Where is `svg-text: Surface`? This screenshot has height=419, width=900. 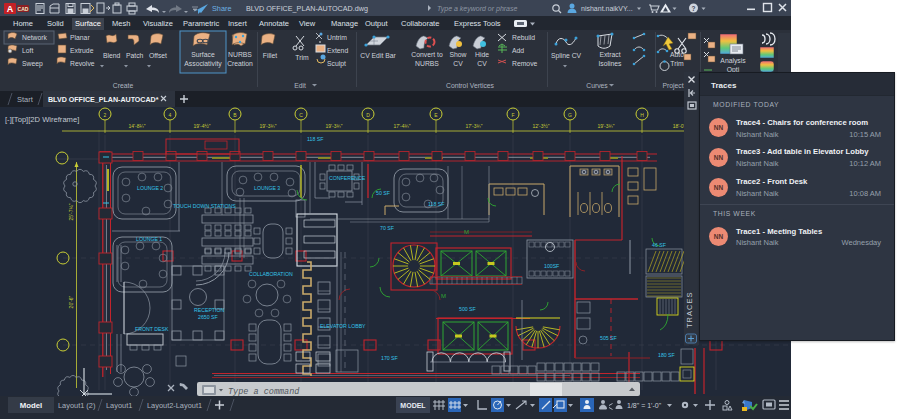
svg-text: Surface is located at coordinates (203, 54).